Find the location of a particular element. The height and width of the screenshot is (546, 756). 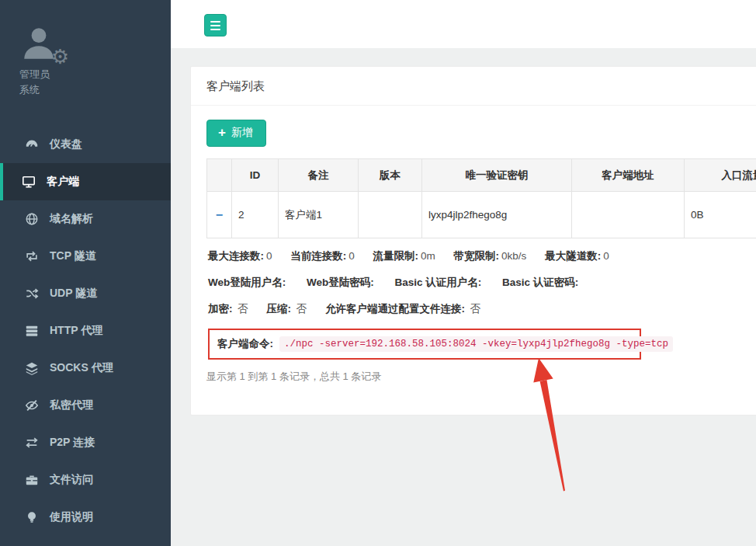

panel-title: 客户端列表 is located at coordinates (473, 86).